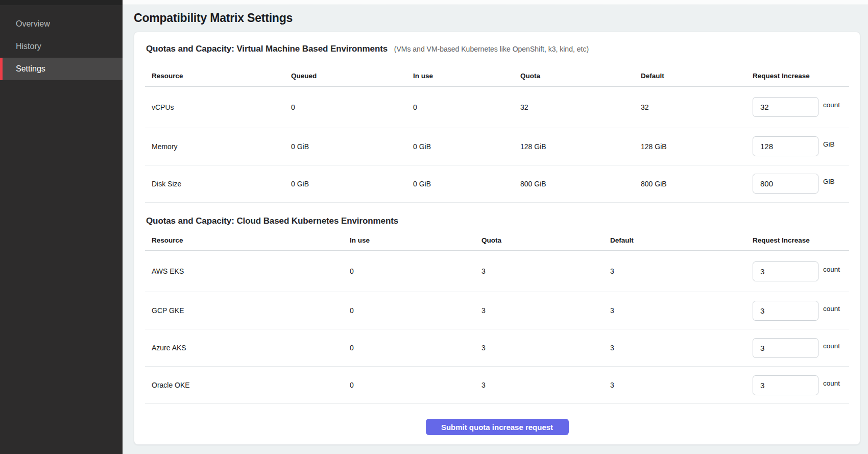 The width and height of the screenshot is (868, 454). What do you see at coordinates (497, 18) in the screenshot?
I see `page-title: Compatibility Matrix Settings` at bounding box center [497, 18].